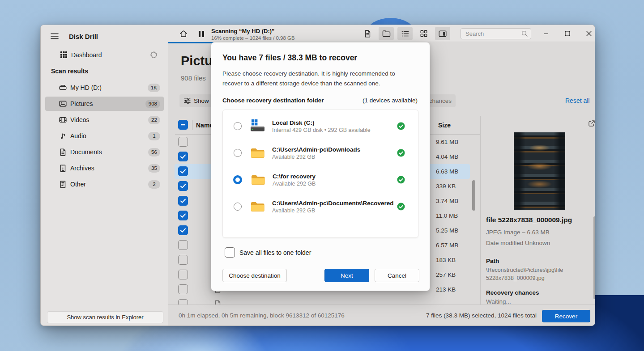  Describe the element at coordinates (105, 55) in the screenshot. I see `sidebar-item-dashboard: Dashboard` at that location.